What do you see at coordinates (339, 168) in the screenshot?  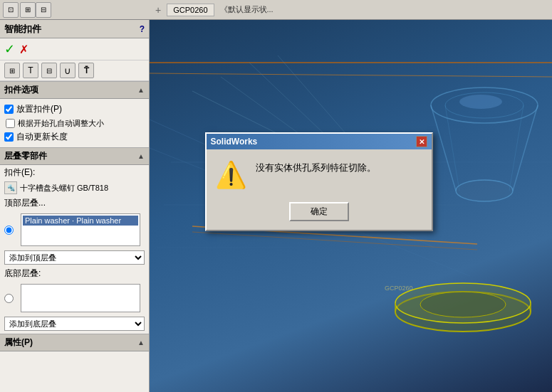 I see `modal-message: 没有实体供孔系列特征切除。` at bounding box center [339, 168].